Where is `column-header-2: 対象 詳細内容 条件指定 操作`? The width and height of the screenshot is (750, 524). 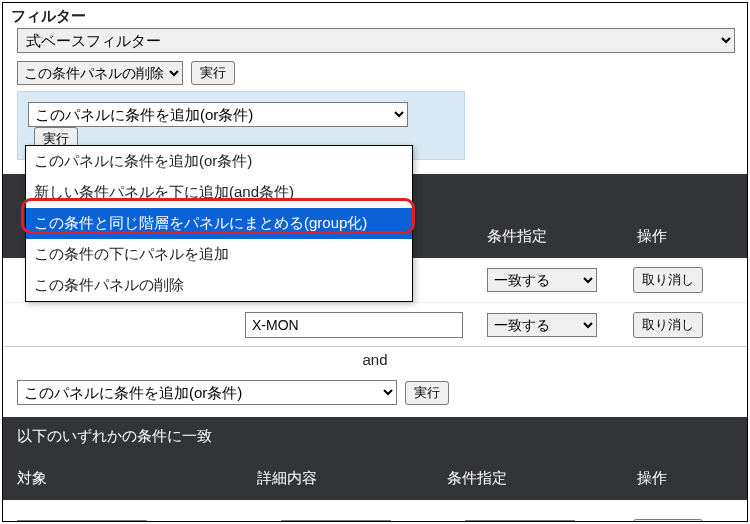
column-header-2: 対象 詳細内容 条件指定 操作 is located at coordinates (375, 478).